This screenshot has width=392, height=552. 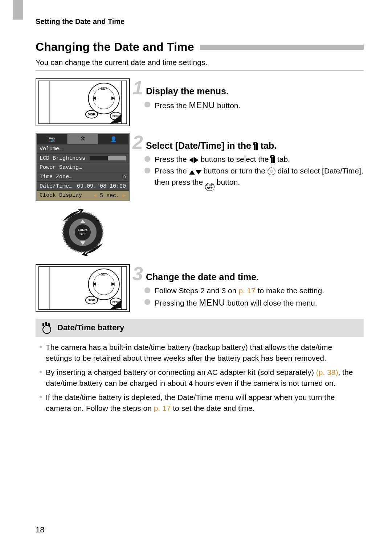 What do you see at coordinates (211, 146) in the screenshot?
I see `step-2-title: Select [Date/Time] in the tab.` at bounding box center [211, 146].